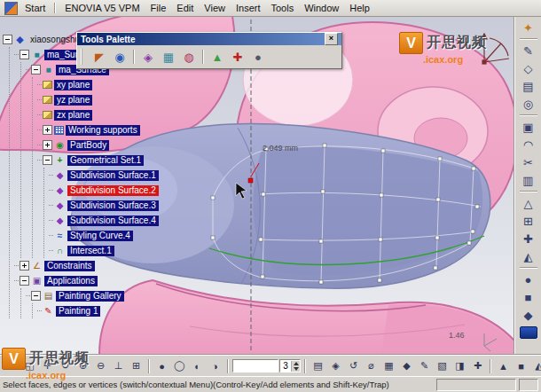 The image size is (541, 392). I want to click on tree-row-painting-gallery: ▤ Painting Gallery, so click(94, 296).